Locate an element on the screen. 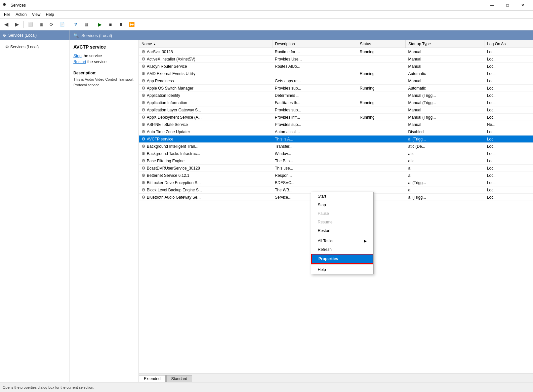 Image resolution: width=533 pixels, height=392 pixels. help-button: ? is located at coordinates (76, 24).